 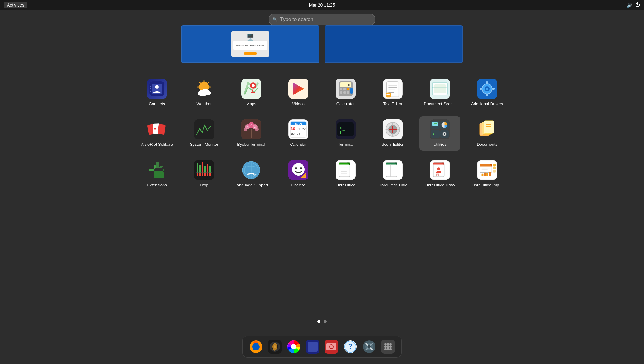 What do you see at coordinates (250, 45) in the screenshot?
I see `preview-text: Welcome to Rescue USB` at bounding box center [250, 45].